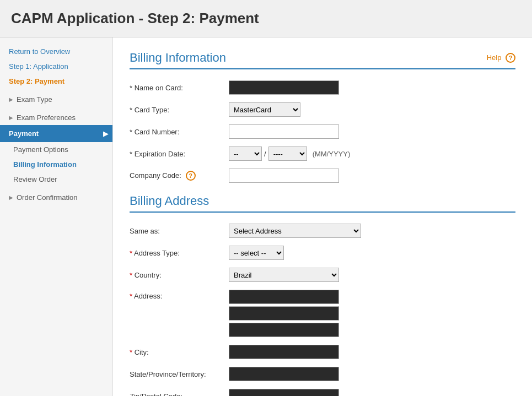  What do you see at coordinates (179, 176) in the screenshot?
I see `company-code-label: Company Code: ?` at bounding box center [179, 176].